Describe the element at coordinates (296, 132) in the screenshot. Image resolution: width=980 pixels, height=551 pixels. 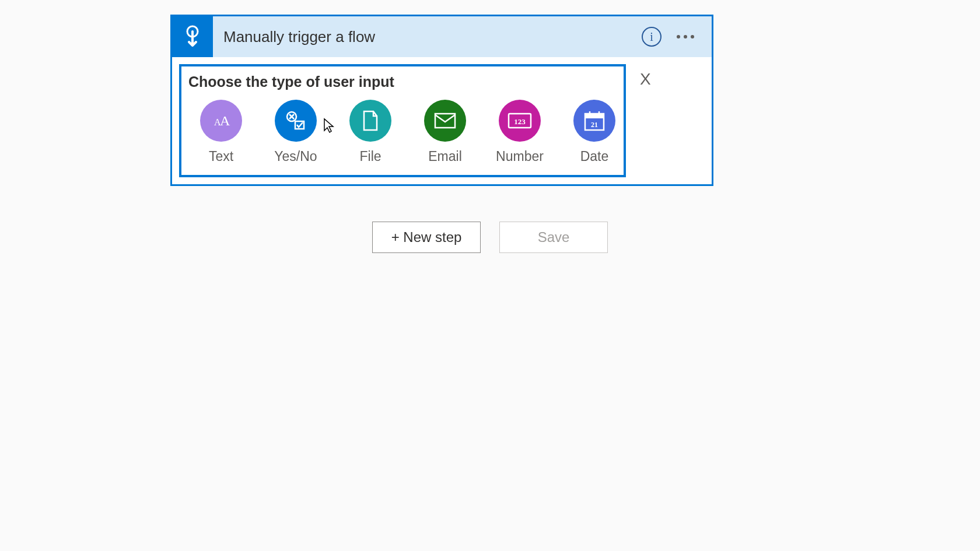
I see `input-type-yesno: Yes/No` at that location.